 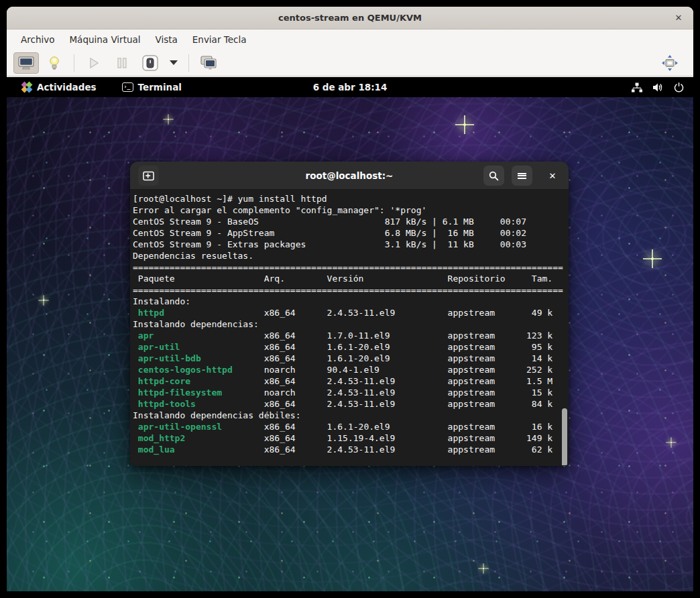 I want to click on vm-titlebar: centos-stream en QEMU/KVM ✕, so click(x=350, y=18).